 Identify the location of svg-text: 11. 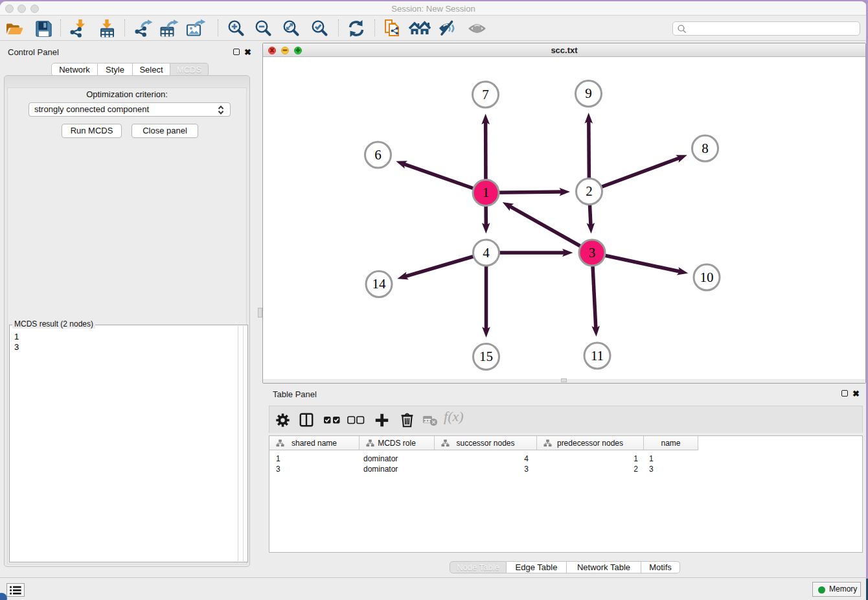
(597, 356).